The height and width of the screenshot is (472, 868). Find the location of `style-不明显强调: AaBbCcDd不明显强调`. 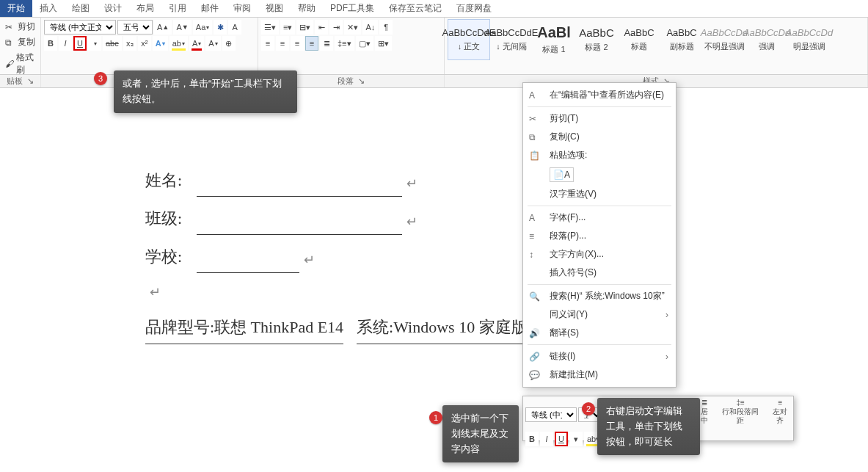

style-不明显强调: AaBbCcDd不明显强调 is located at coordinates (724, 40).